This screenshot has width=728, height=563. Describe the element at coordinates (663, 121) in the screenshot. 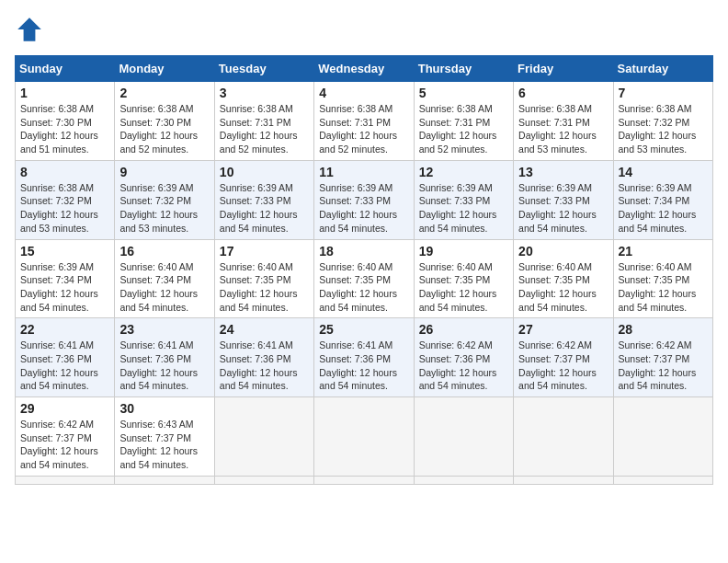

I see `calendar-cell: 7 Sunrise: 6:38 AM Sunset: 7:32 PM Dayli…` at that location.